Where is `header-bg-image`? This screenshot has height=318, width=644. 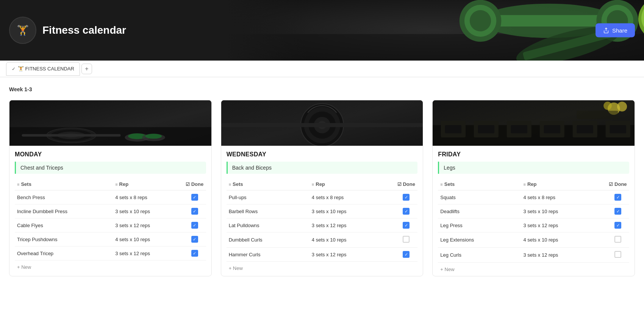
header-bg-image is located at coordinates (435, 30).